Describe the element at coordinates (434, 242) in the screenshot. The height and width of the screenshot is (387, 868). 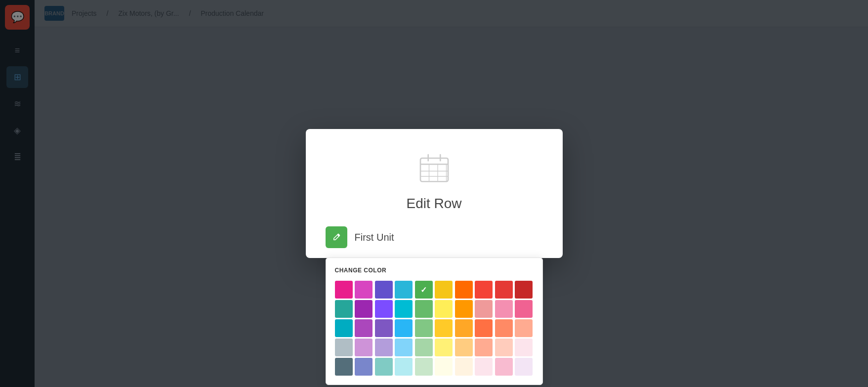
I see `row-section: First Unit` at that location.